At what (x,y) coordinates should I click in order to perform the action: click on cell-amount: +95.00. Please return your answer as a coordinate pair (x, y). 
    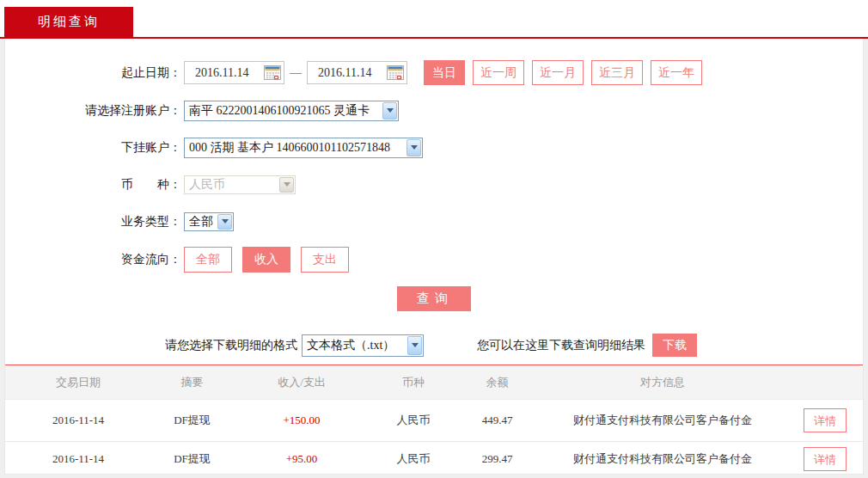
    Looking at the image, I should click on (302, 459).